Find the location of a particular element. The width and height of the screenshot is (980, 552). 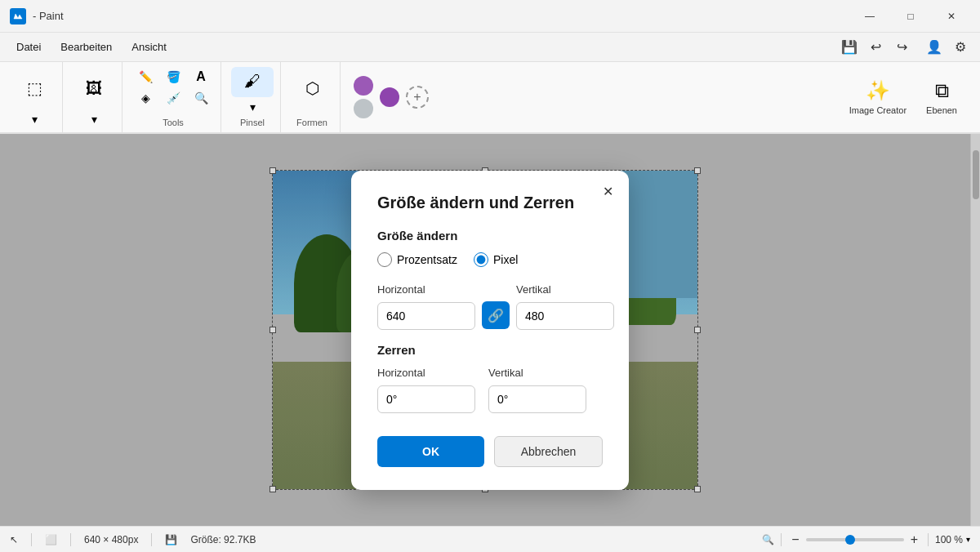

auswahl-tools: ⬚ ▾ is located at coordinates (34, 98).